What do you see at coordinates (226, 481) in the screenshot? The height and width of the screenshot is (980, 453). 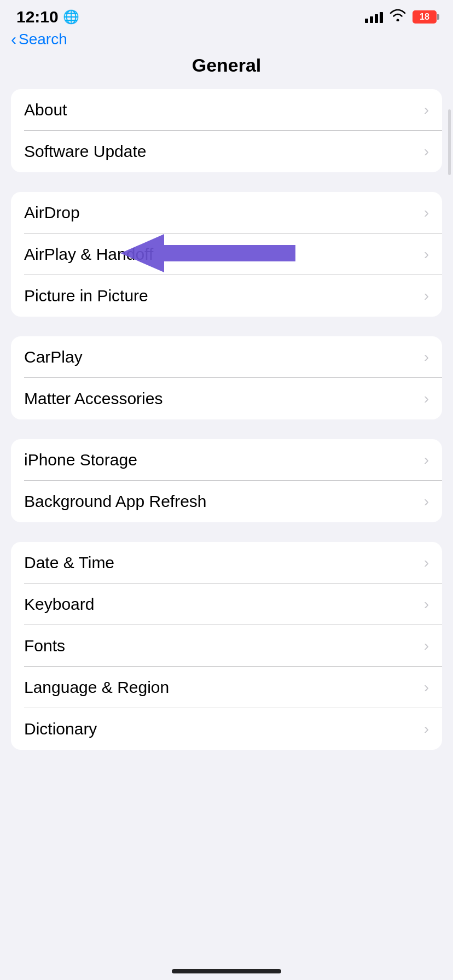 I see `settings-group-4: iPhone Storage › Background App Refresh …` at bounding box center [226, 481].